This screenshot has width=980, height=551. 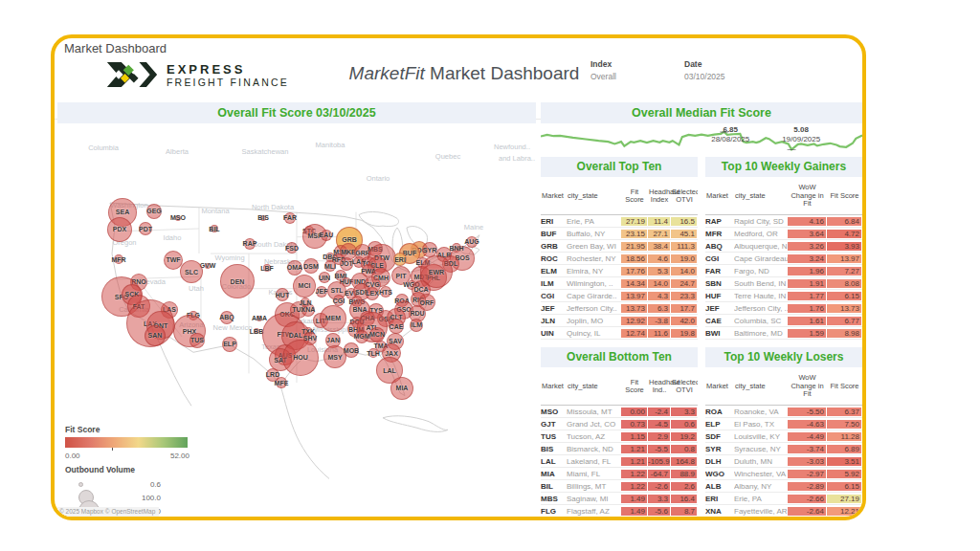 I want to click on map-bubble-mem: MEM, so click(x=333, y=319).